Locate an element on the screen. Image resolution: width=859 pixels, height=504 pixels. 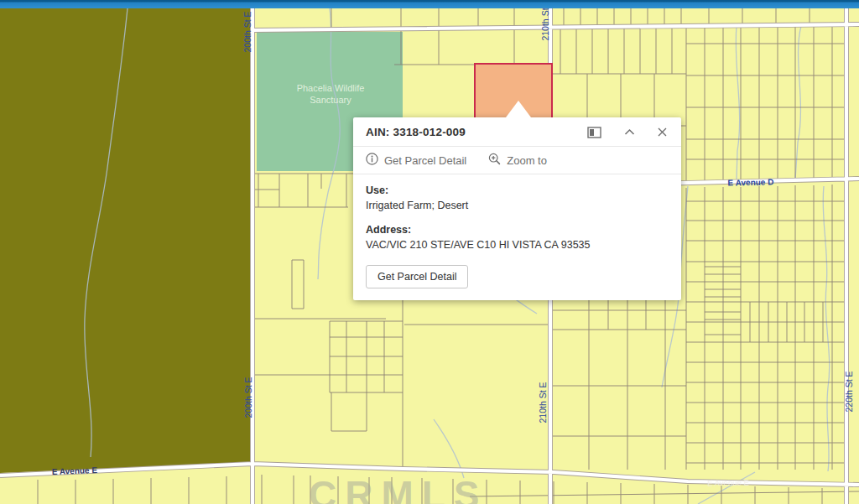
watermark: CRMLS is located at coordinates (398, 488).